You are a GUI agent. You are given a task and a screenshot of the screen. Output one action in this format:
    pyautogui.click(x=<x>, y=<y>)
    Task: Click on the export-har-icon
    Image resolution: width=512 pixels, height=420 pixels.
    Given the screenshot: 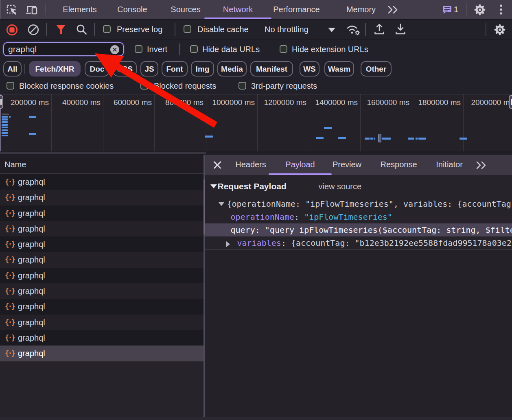 What is the action you would take?
    pyautogui.click(x=400, y=29)
    